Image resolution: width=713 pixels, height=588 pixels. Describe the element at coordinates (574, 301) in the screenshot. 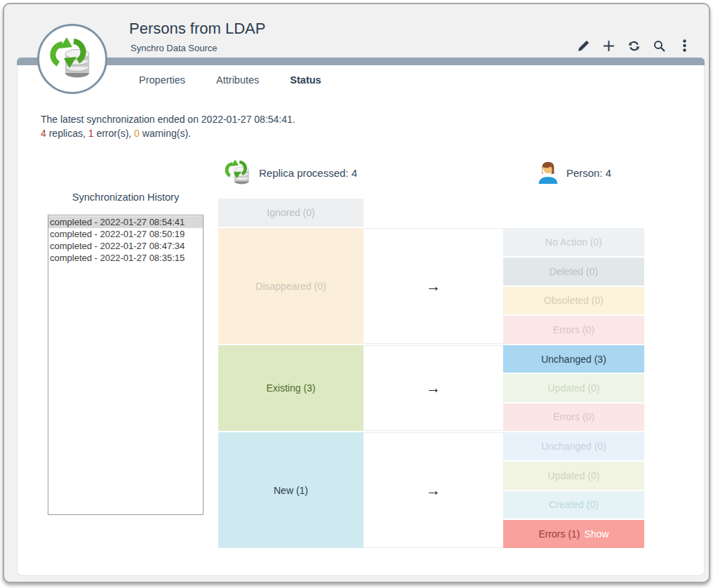

I see `target-obsoleted-cell: Obsoleted (0)` at that location.